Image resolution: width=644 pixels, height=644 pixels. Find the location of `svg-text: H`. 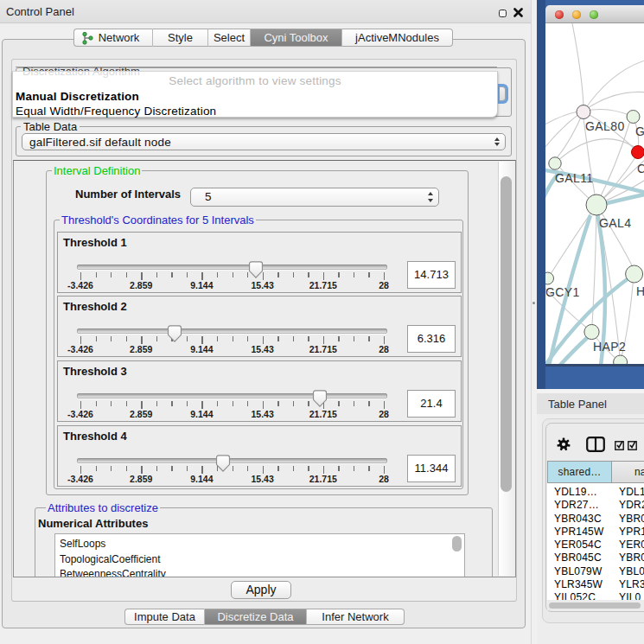

svg-text: H is located at coordinates (640, 291).